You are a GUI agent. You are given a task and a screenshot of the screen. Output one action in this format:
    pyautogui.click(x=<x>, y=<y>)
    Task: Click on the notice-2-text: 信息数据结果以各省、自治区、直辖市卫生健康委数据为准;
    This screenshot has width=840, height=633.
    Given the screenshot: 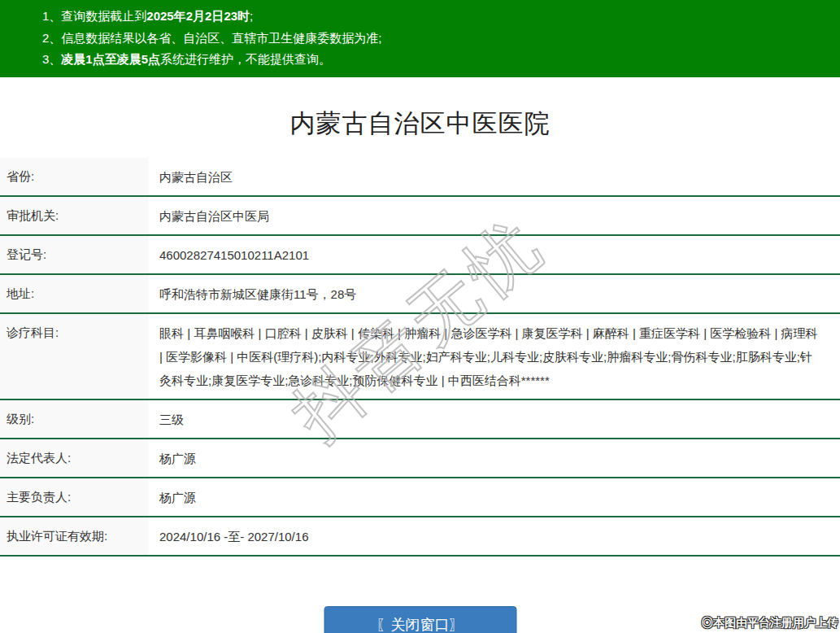 What is the action you would take?
    pyautogui.click(x=221, y=37)
    